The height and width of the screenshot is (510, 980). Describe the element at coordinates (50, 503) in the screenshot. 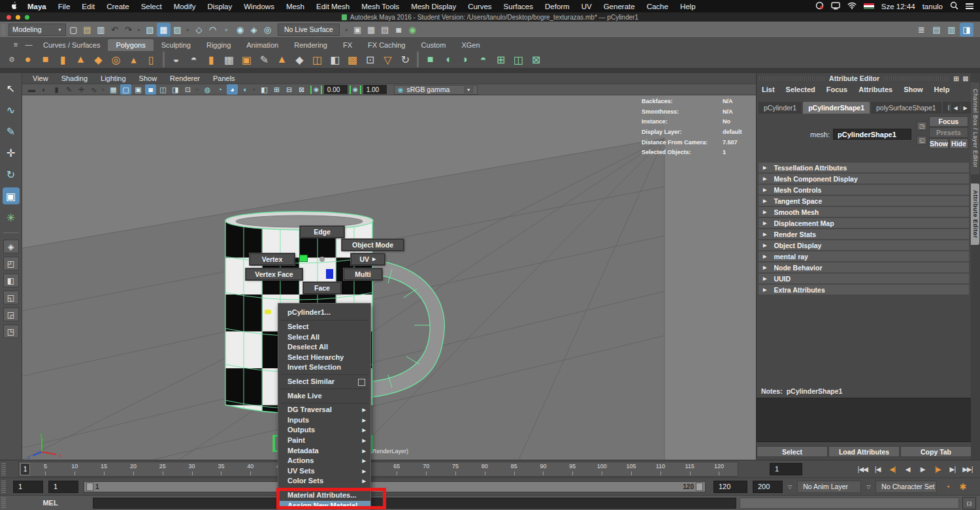

I see `command-language-button: MEL` at that location.